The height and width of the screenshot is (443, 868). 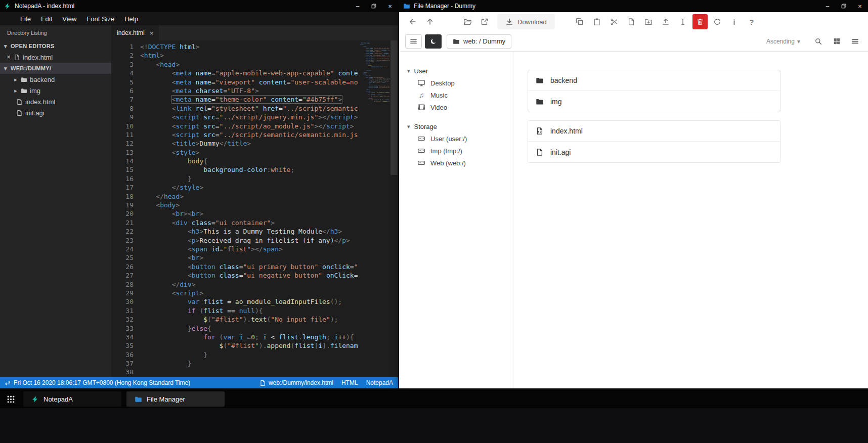 What do you see at coordinates (296, 383) in the screenshot?
I see `status-file: web:/Dummy/index.html` at bounding box center [296, 383].